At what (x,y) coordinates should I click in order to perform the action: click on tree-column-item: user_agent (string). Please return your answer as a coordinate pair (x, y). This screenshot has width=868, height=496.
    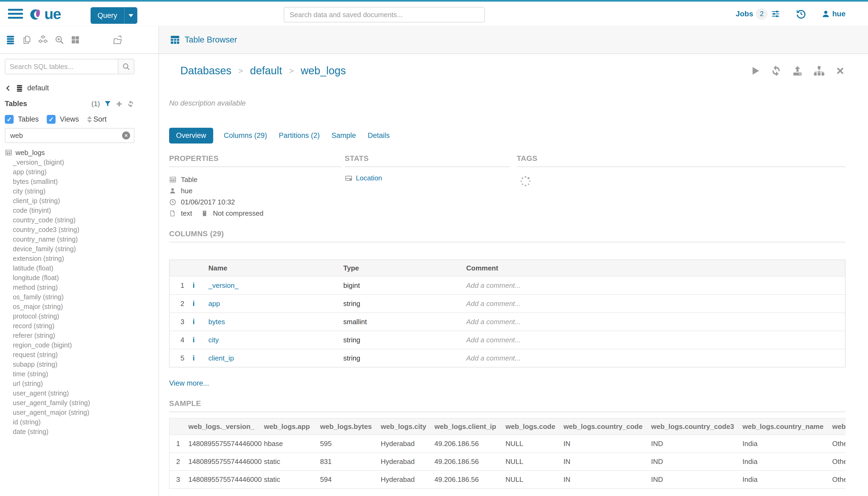
    Looking at the image, I should click on (82, 393).